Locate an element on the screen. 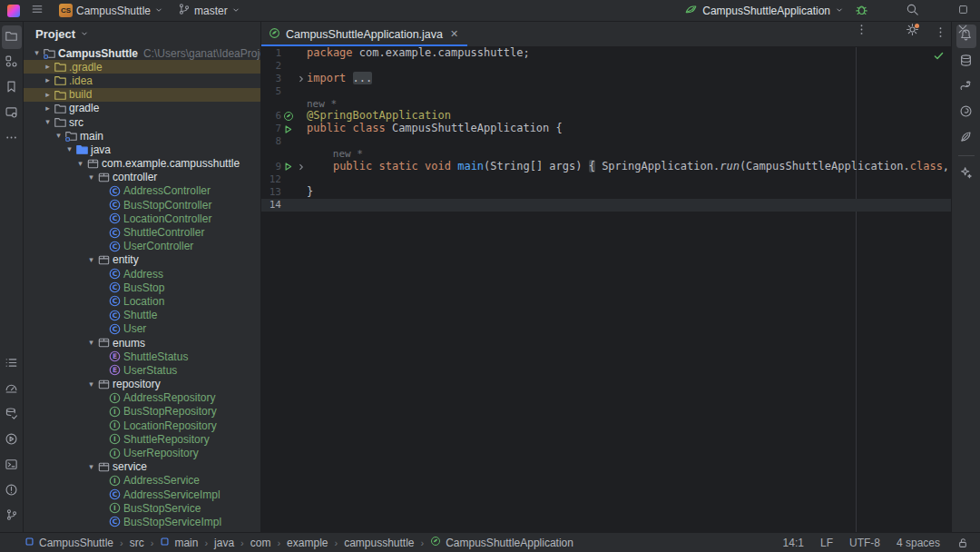 The width and height of the screenshot is (980, 552). code-line-3: 3import ... is located at coordinates (606, 79).